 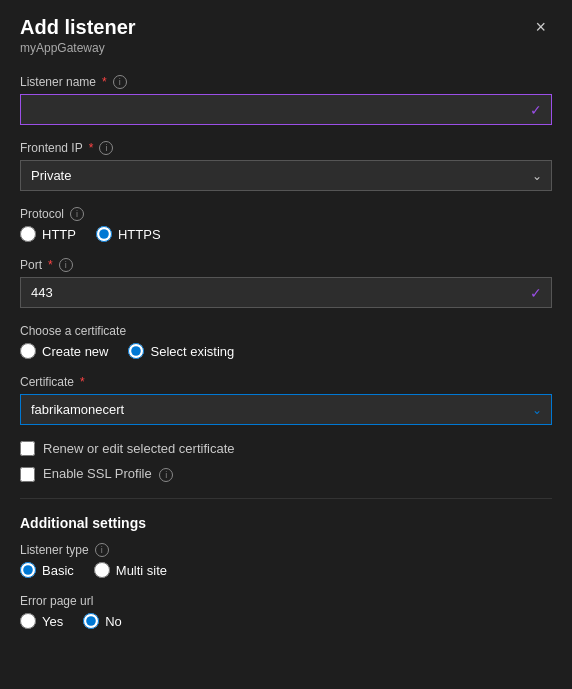 I want to click on multisite-label: Multi site, so click(x=142, y=570).